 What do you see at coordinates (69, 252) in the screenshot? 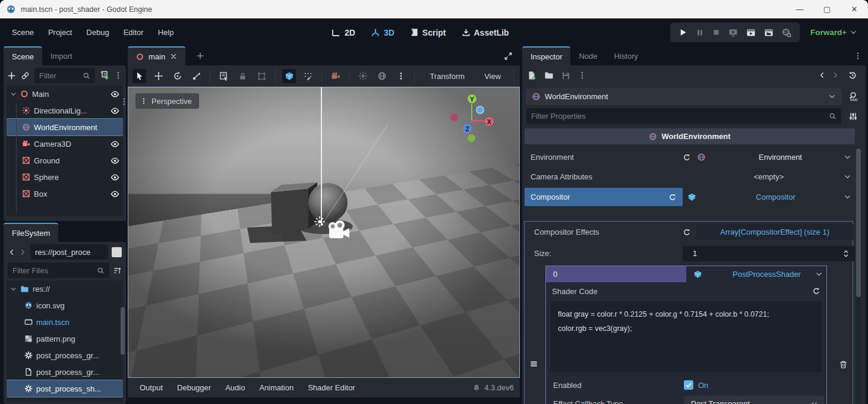
I see `path-field` at bounding box center [69, 252].